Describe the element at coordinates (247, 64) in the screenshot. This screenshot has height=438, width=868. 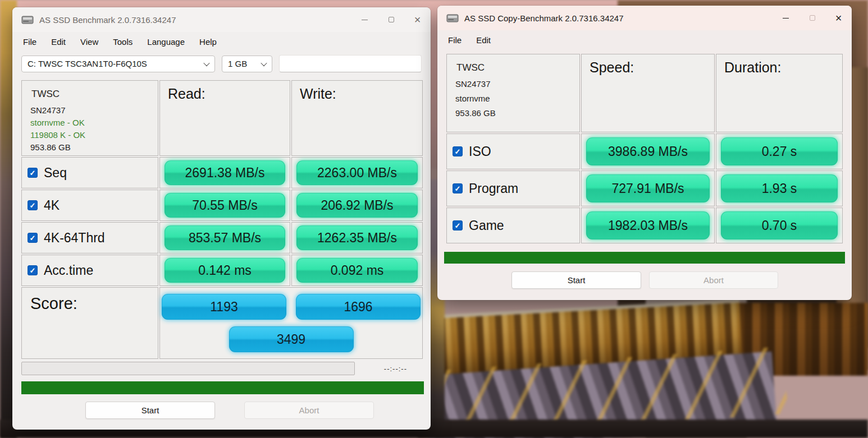
I see `test-size-select: 1 GB` at that location.